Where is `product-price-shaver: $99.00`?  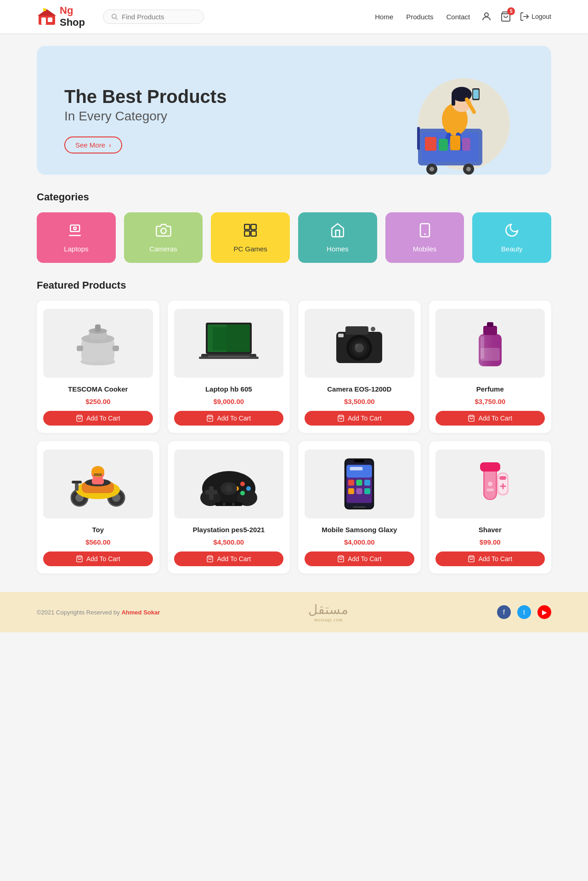 product-price-shaver: $99.00 is located at coordinates (490, 542).